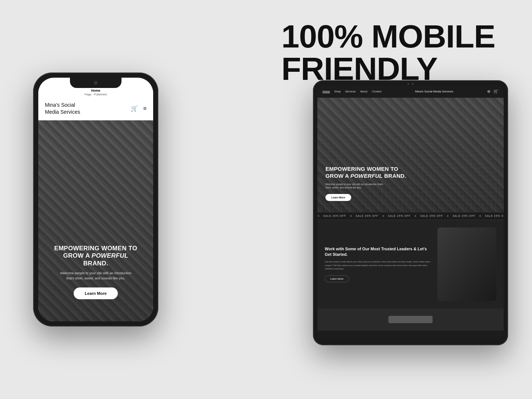 The height and width of the screenshot is (399, 532). Describe the element at coordinates (96, 92) in the screenshot. I see `status-bar-content: Home Page · Published` at that location.